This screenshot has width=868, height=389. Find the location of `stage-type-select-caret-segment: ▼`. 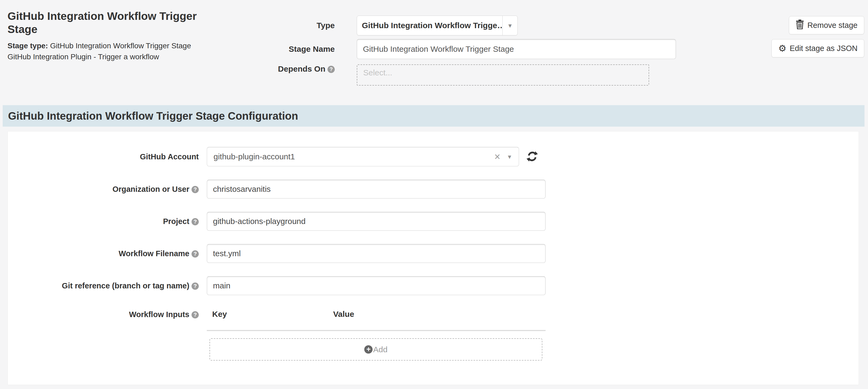

stage-type-select-caret-segment: ▼ is located at coordinates (510, 26).